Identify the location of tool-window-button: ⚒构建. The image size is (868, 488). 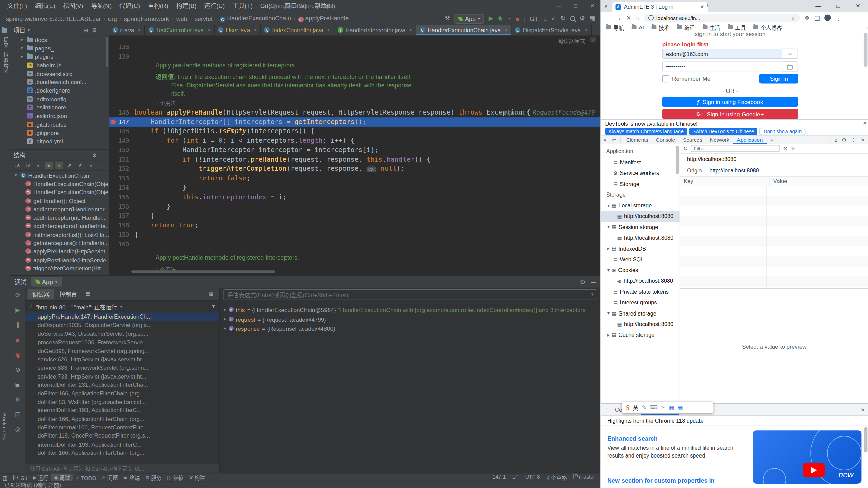
(197, 478).